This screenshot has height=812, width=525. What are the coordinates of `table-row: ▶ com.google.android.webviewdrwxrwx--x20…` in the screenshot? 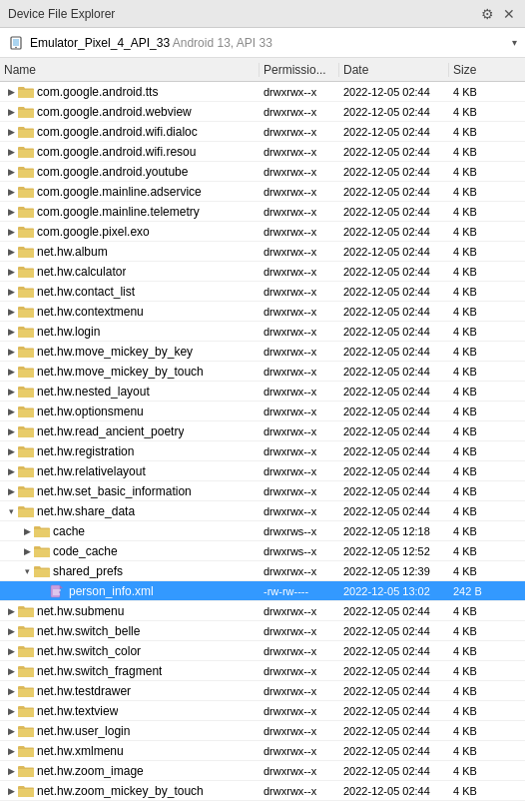 It's located at (262, 112).